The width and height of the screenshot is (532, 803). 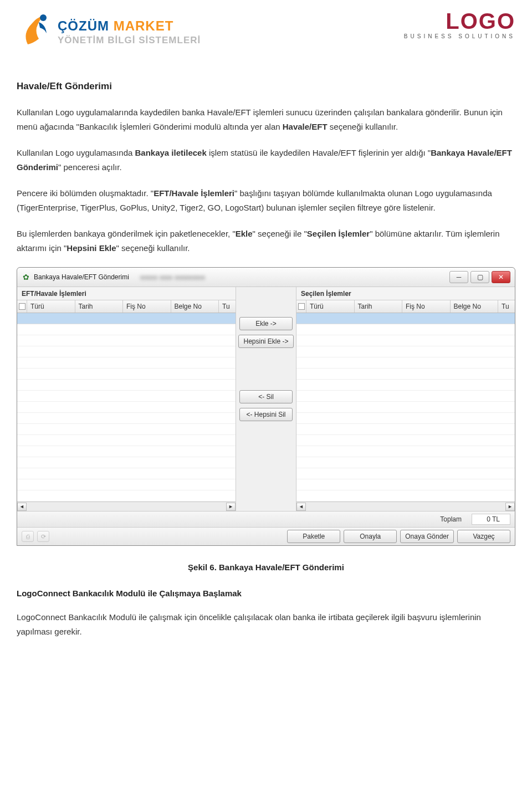 I want to click on cozum-subtitle: YÖNETİM BİLGİ SİSTEMLERİ, so click(x=129, y=40).